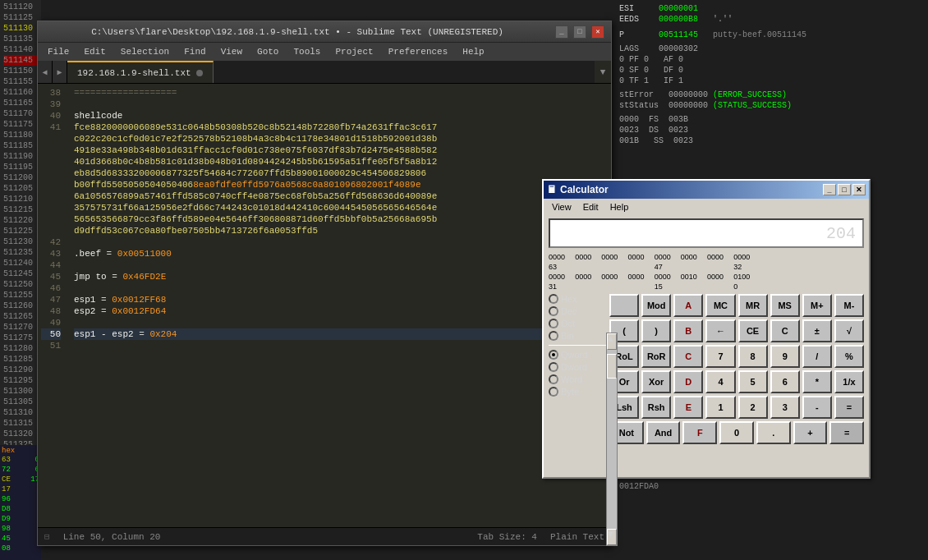 This screenshot has width=928, height=560. I want to click on btn-ce: CE, so click(753, 331).